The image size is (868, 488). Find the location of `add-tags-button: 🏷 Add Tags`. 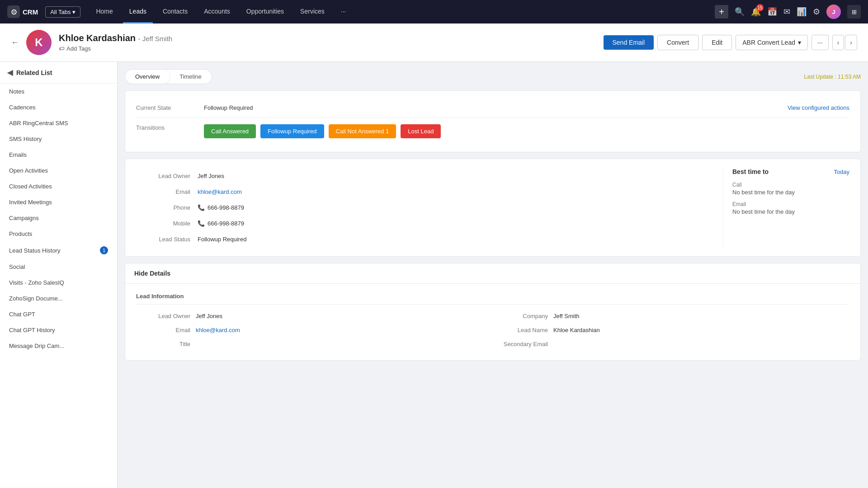

add-tags-button: 🏷 Add Tags is located at coordinates (75, 49).